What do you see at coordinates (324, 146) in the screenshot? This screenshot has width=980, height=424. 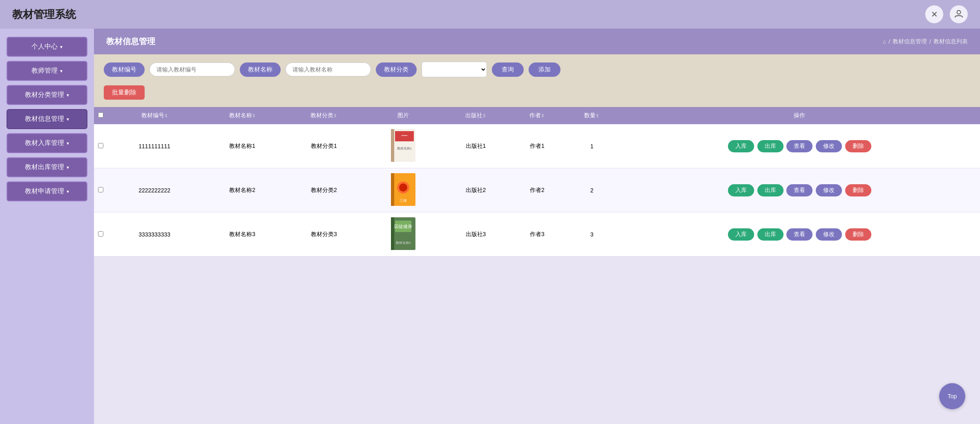 I see `cell-category: 教材分类1` at bounding box center [324, 146].